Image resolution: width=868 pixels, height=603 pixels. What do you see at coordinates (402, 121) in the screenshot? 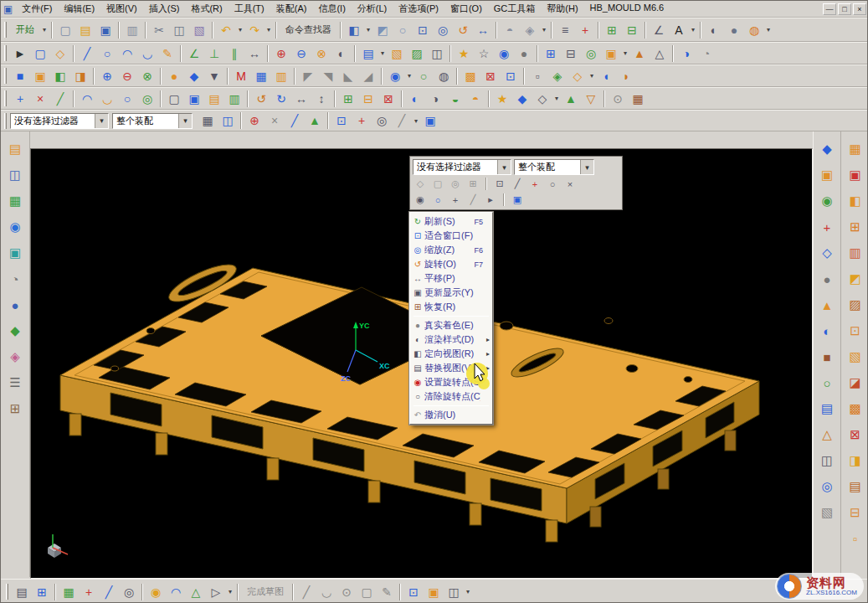
I see `snap-slash-icon: ╱` at bounding box center [402, 121].